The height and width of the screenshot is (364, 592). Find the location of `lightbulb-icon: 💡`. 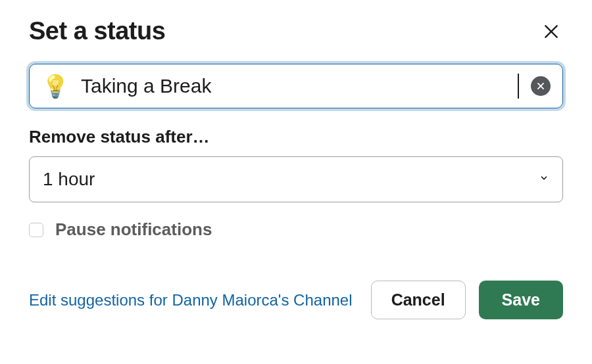

lightbulb-icon: 💡 is located at coordinates (55, 86).